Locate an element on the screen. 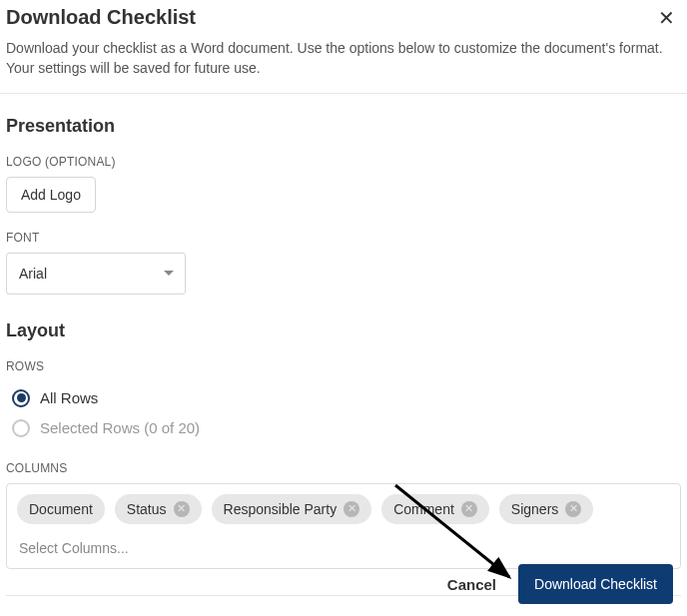  add-logo-button: Add Logo is located at coordinates (51, 195).